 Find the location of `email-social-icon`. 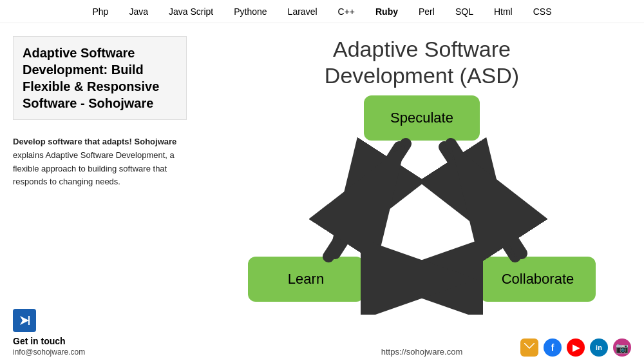

email-social-icon is located at coordinates (529, 348).